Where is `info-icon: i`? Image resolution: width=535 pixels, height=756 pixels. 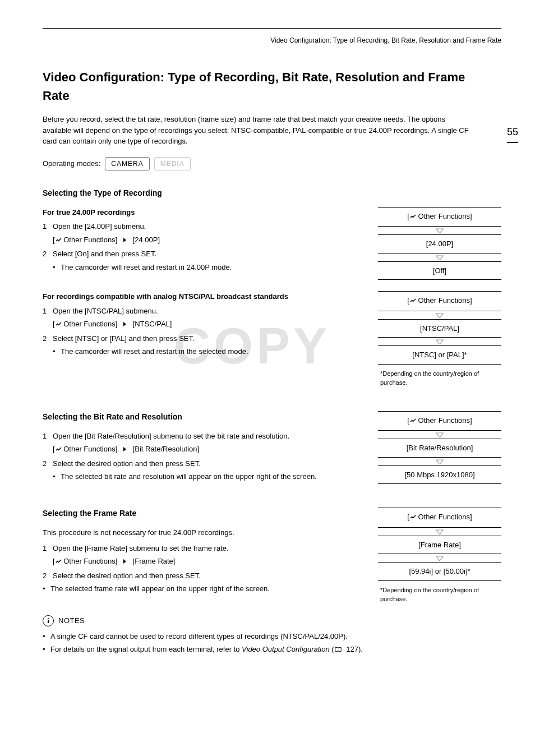
info-icon: i is located at coordinates (48, 621).